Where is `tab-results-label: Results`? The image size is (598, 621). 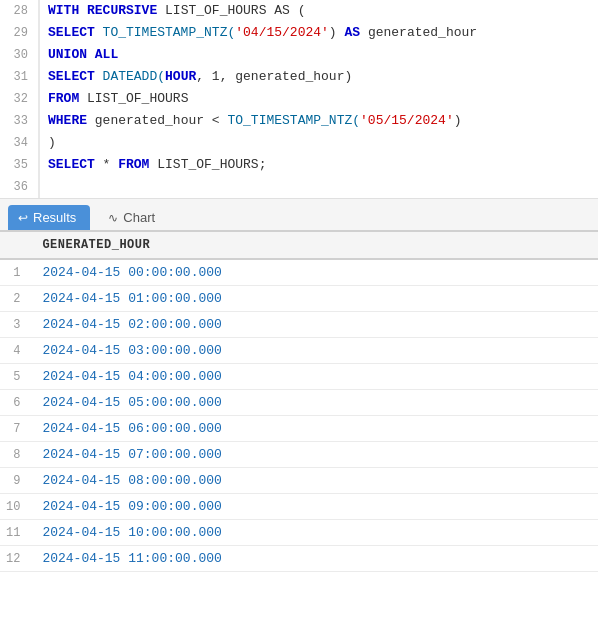
tab-results-label: Results is located at coordinates (54, 218).